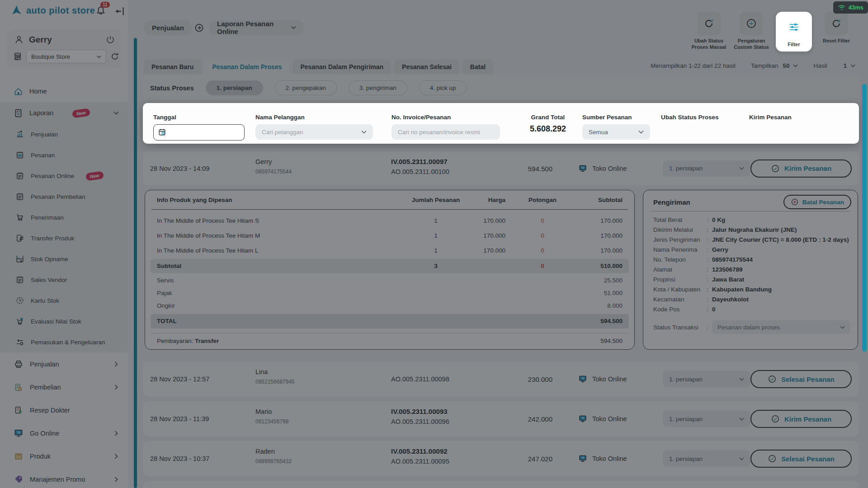  Describe the element at coordinates (851, 7) in the screenshot. I see `network-latency-badge: 43ms` at that location.